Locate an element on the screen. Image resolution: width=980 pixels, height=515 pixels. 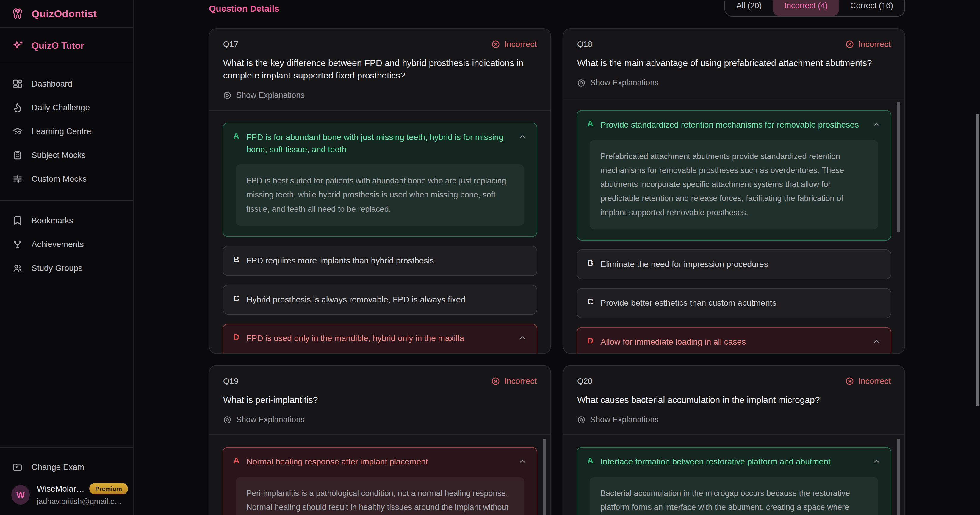
question-text: What is peri-implantitis? is located at coordinates (375, 400).